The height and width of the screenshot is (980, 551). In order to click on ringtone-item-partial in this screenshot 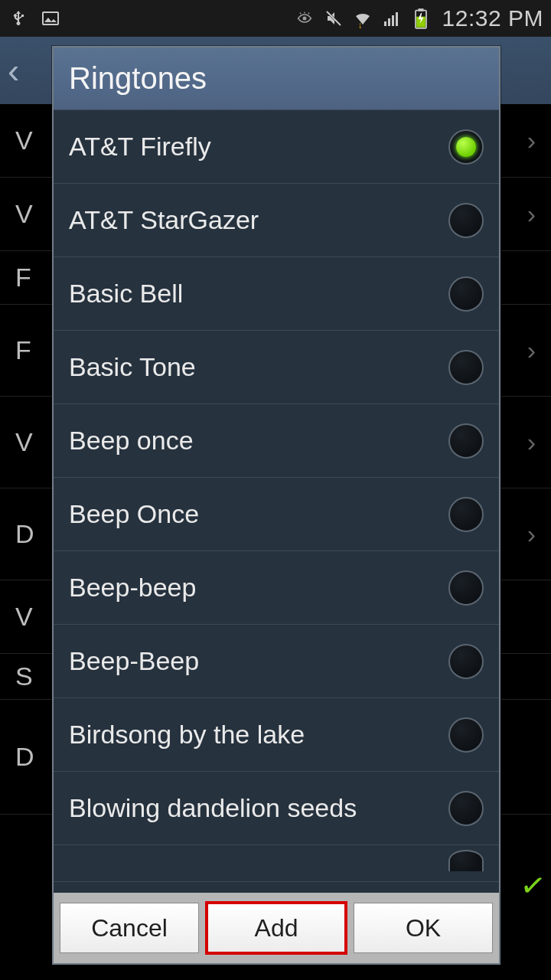, I will do `click(276, 864)`.